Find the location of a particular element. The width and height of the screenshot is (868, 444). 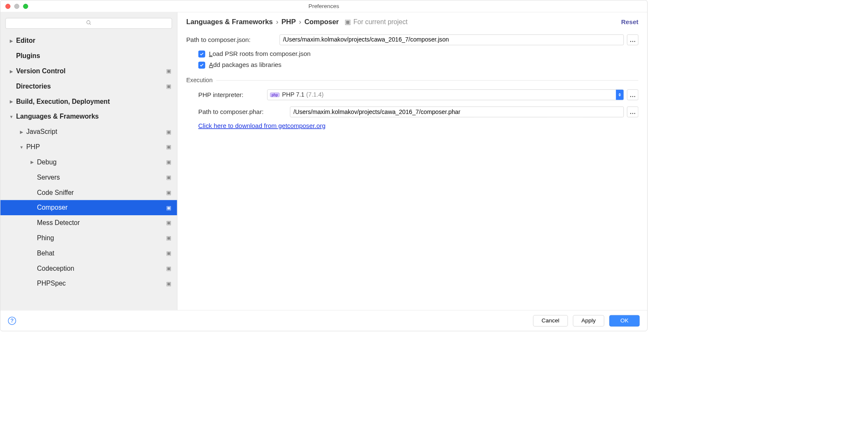

browse-json-button: … is located at coordinates (632, 40).